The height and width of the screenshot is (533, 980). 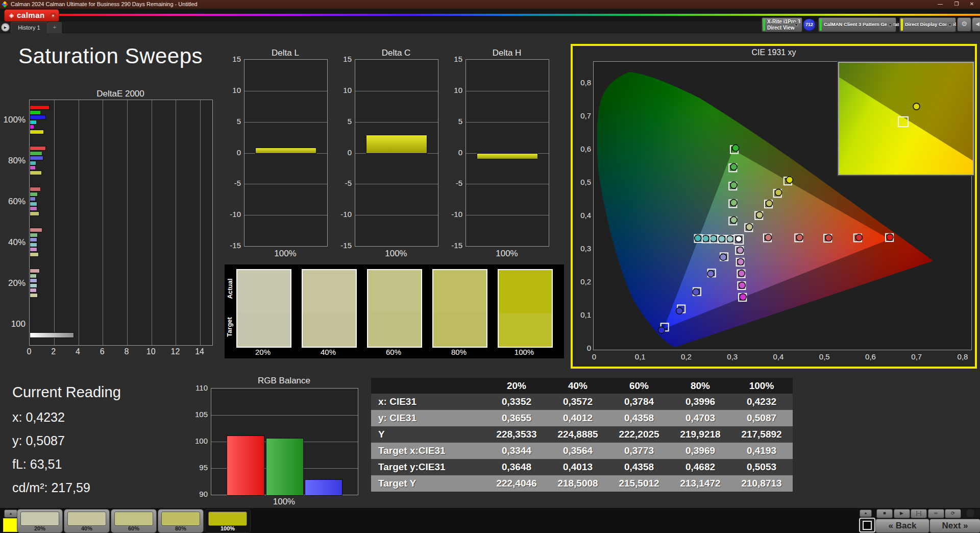 What do you see at coordinates (40, 521) in the screenshot?
I see `patch-button-20%: 20%` at bounding box center [40, 521].